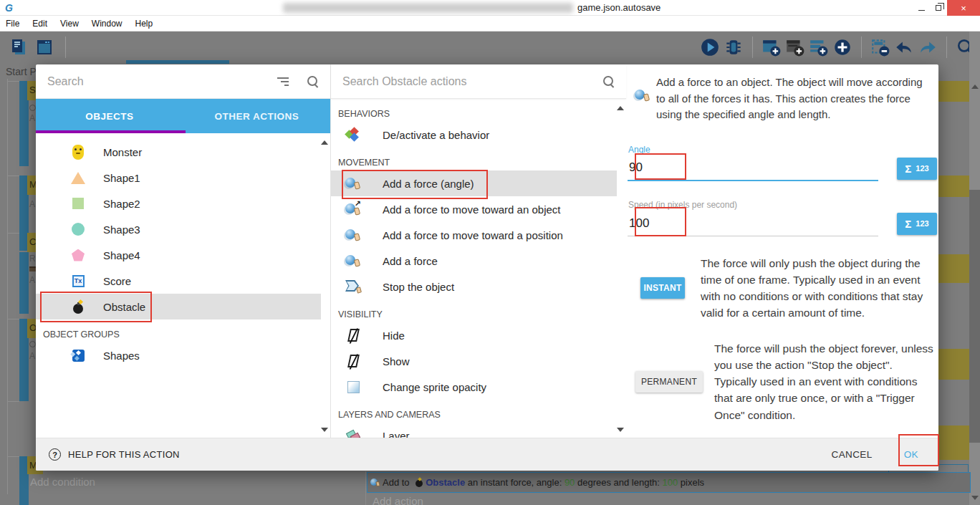 The image size is (980, 505). Describe the element at coordinates (54, 454) in the screenshot. I see `help-icon: ?` at that location.